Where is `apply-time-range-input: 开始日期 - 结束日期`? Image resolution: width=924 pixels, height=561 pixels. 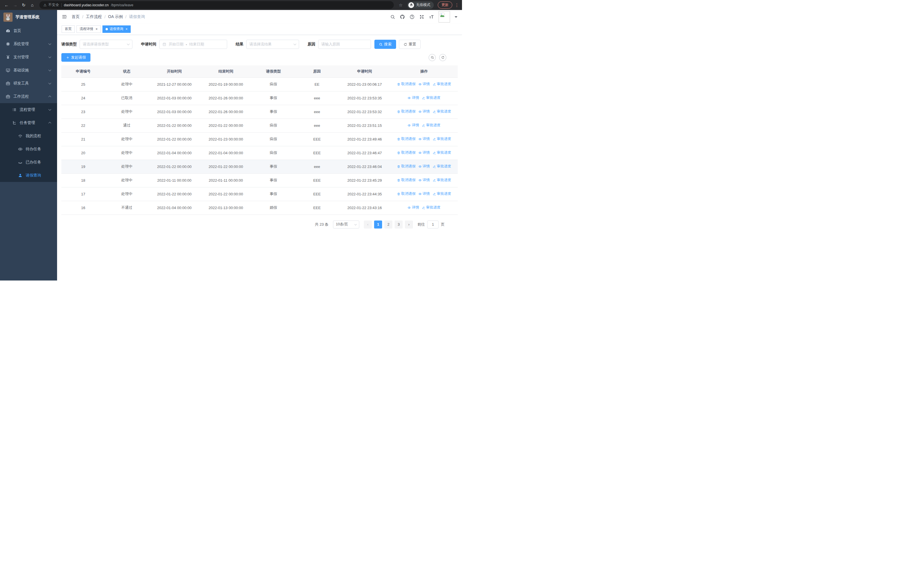
apply-time-range-input: 开始日期 - 结束日期 is located at coordinates (194, 44).